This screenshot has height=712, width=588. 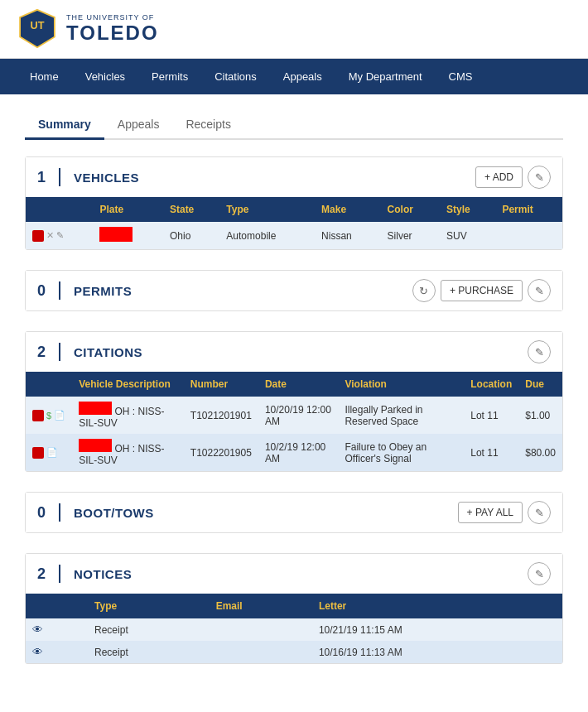 What do you see at coordinates (60, 574) in the screenshot?
I see `notices-divider` at bounding box center [60, 574].